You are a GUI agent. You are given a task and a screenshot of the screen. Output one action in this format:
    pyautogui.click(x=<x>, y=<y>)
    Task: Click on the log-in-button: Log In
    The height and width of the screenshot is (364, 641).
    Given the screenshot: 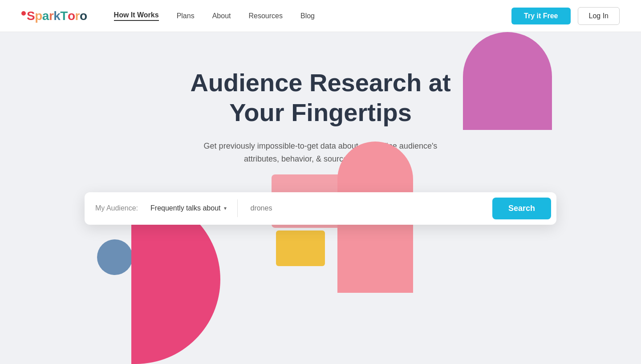 What is the action you would take?
    pyautogui.click(x=599, y=16)
    